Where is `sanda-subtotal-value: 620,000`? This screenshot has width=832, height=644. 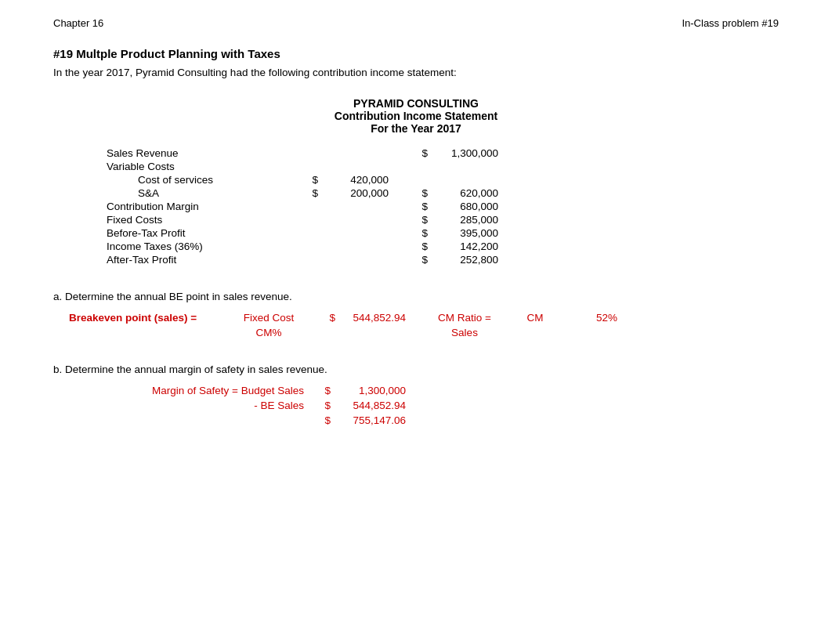
sanda-subtotal-value: 620,000 is located at coordinates (463, 193).